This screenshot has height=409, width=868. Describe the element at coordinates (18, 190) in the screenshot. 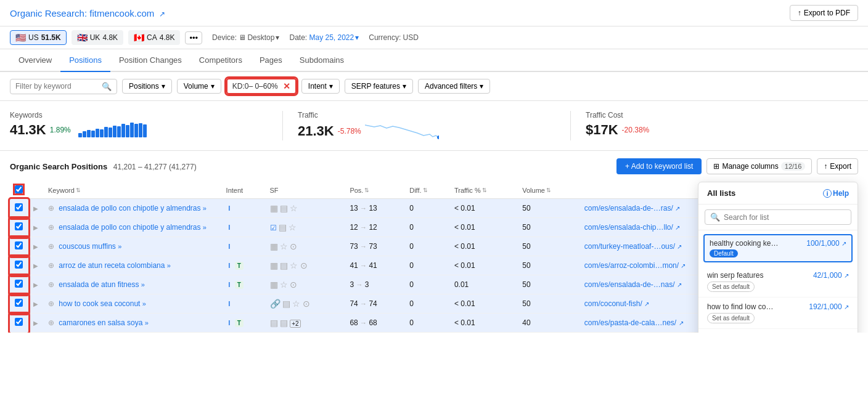

I see `select-all-checkbox` at that location.